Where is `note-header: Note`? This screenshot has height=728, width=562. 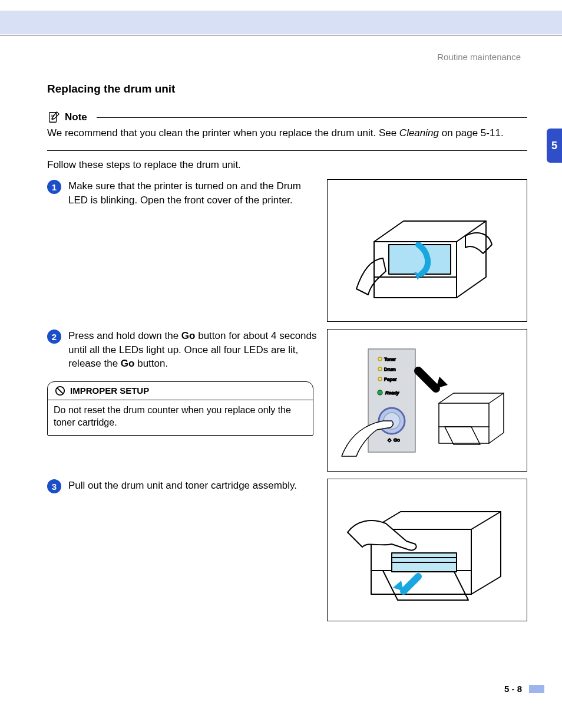
note-header: Note is located at coordinates (287, 117).